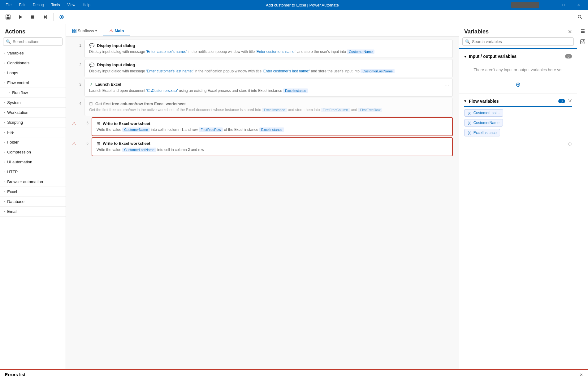 The width and height of the screenshot is (588, 379). What do you see at coordinates (48, 5) in the screenshot?
I see `menu-bar: File Edit Debug Tools View Help` at bounding box center [48, 5].